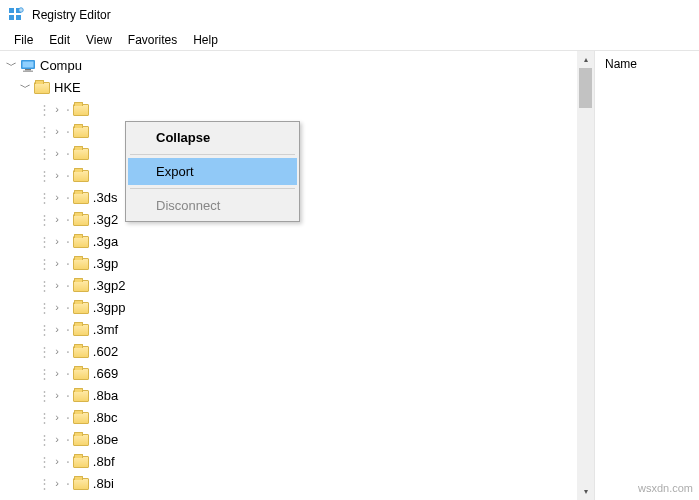 This screenshot has width=699, height=500. I want to click on list-pane: Name, so click(647, 276).